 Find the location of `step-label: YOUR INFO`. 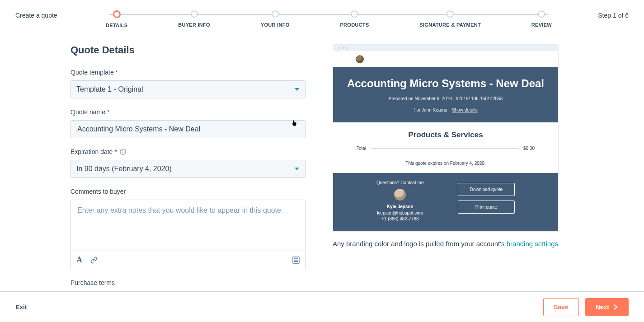

step-label: YOUR INFO is located at coordinates (275, 25).